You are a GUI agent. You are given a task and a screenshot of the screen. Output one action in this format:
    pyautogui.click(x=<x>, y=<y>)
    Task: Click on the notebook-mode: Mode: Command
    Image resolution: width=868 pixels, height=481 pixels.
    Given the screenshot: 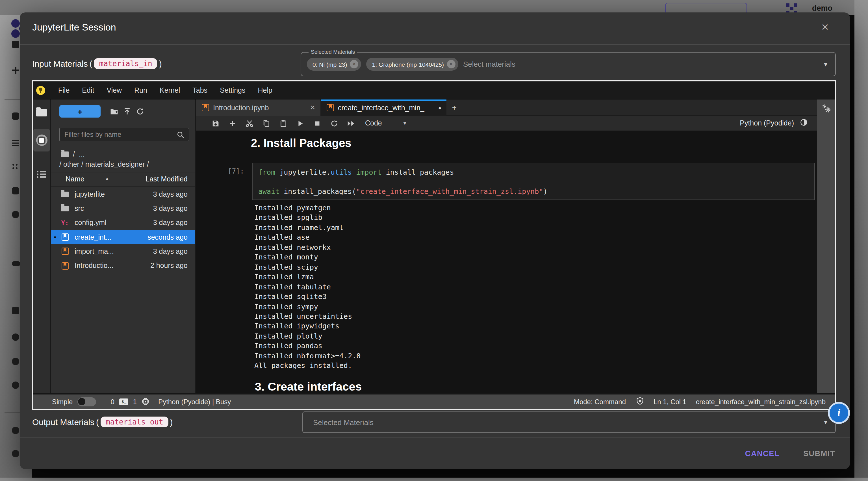 What is the action you would take?
    pyautogui.click(x=600, y=402)
    